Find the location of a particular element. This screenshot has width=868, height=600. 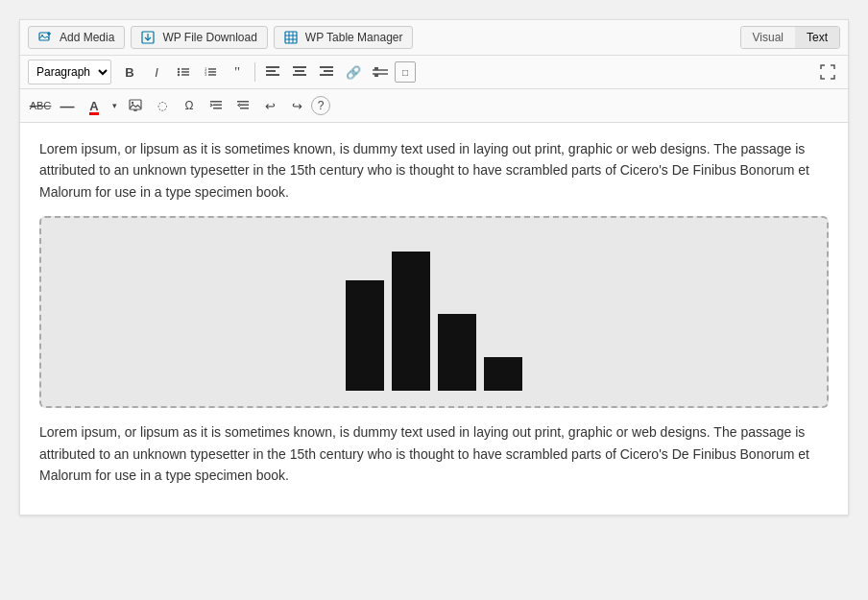

format-bar-row1: Paragraph Heading 1 Heading 2 Heading 3 … is located at coordinates (434, 73).